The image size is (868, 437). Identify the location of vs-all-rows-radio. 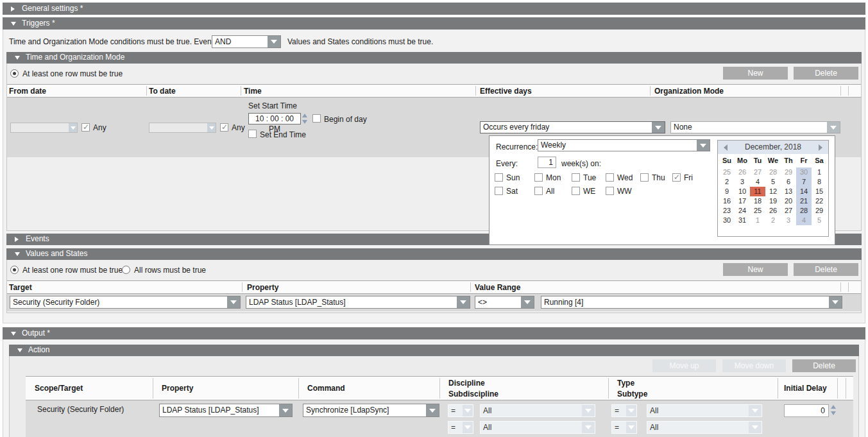
(126, 270).